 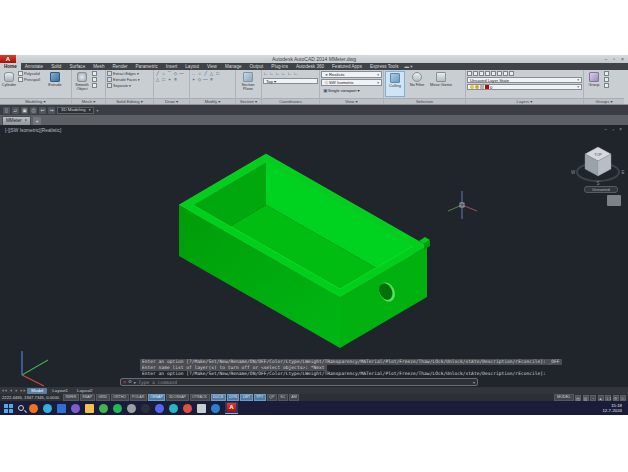 What do you see at coordinates (52, 110) in the screenshot?
I see `redo-icon: ↪` at bounding box center [52, 110].